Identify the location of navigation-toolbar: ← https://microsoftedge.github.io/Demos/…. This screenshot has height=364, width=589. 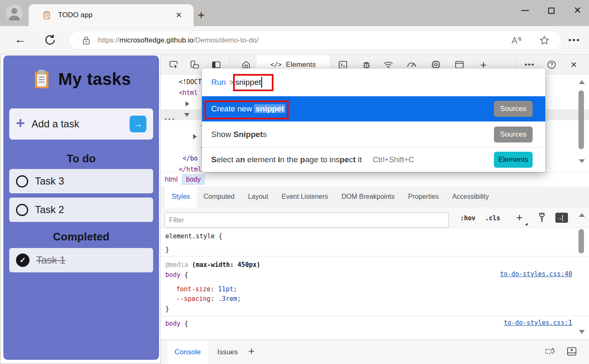
(294, 40).